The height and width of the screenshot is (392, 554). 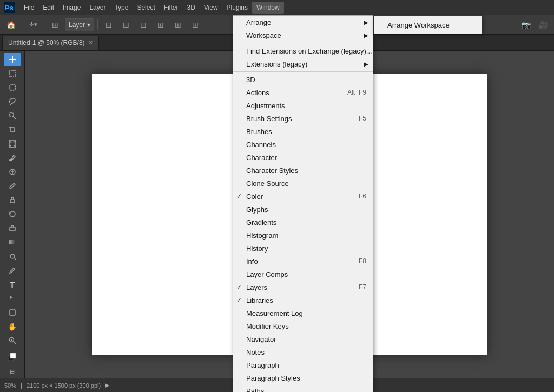 I want to click on actions-shortcut: Alt+F9, so click(x=352, y=92).